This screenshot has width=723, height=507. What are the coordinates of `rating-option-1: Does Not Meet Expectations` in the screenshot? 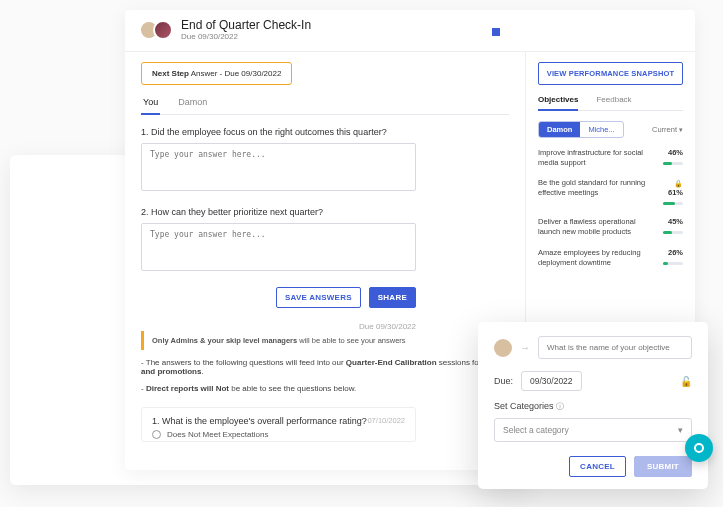 It's located at (278, 434).